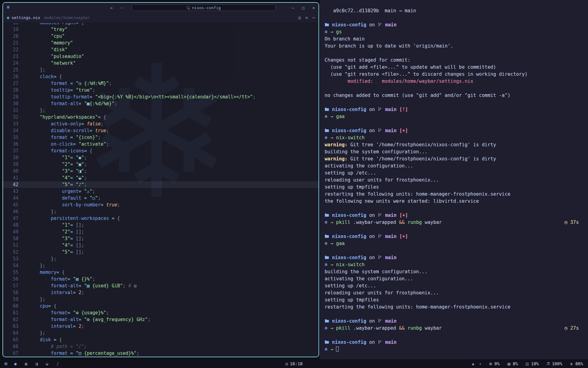 The width and height of the screenshot is (588, 368). What do you see at coordinates (161, 293) in the screenshot?
I see `code-line-58: 58interval= 2;` at bounding box center [161, 293].